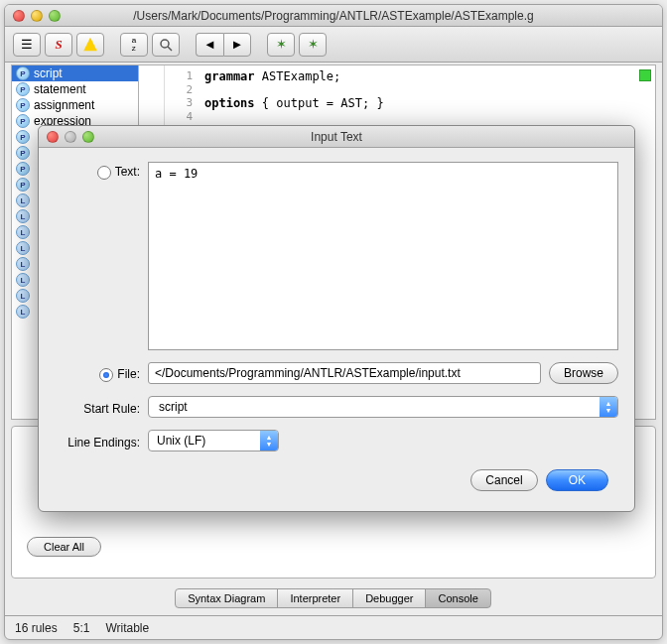 The image size is (667, 644). What do you see at coordinates (410, 117) in the screenshot?
I see `code-line: 4` at bounding box center [410, 117].